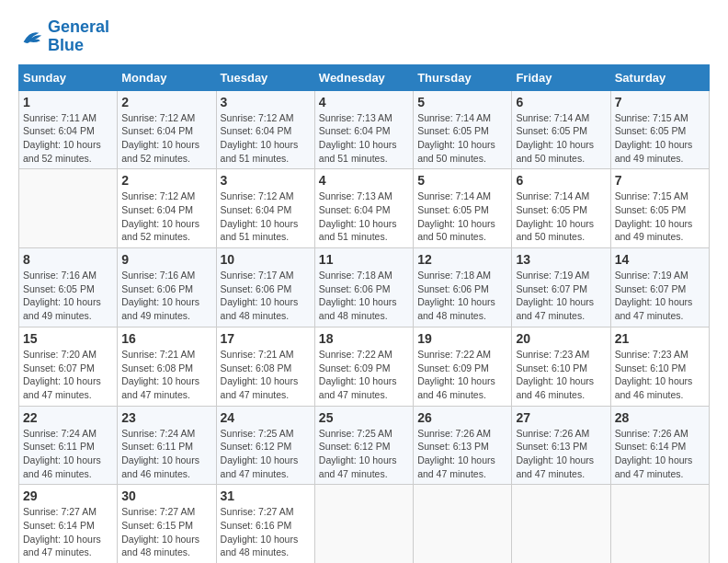 Image resolution: width=728 pixels, height=563 pixels. Describe the element at coordinates (68, 130) in the screenshot. I see `calendar-cell: 1Sunrise: 7:11 AM Sunset: 6:04 PM Daylig…` at that location.